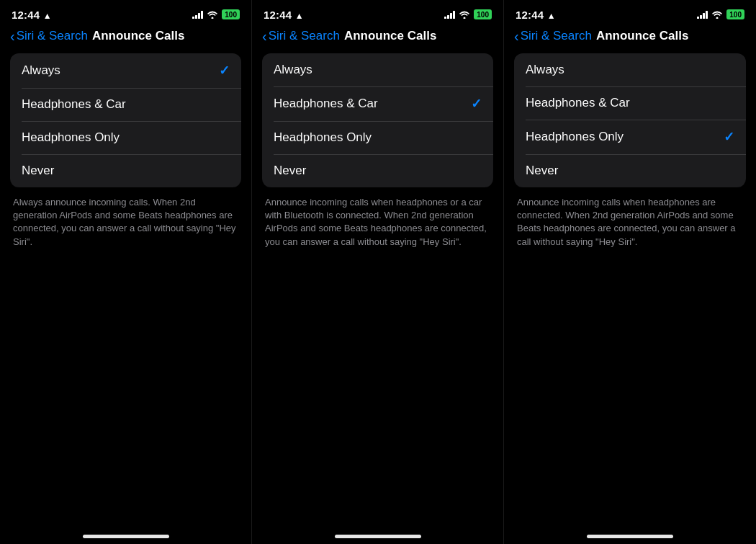 Image resolution: width=756 pixels, height=544 pixels. Describe the element at coordinates (377, 120) in the screenshot. I see `settings-list: Always Headphones & Car ✓ Headphones Onl…` at that location.